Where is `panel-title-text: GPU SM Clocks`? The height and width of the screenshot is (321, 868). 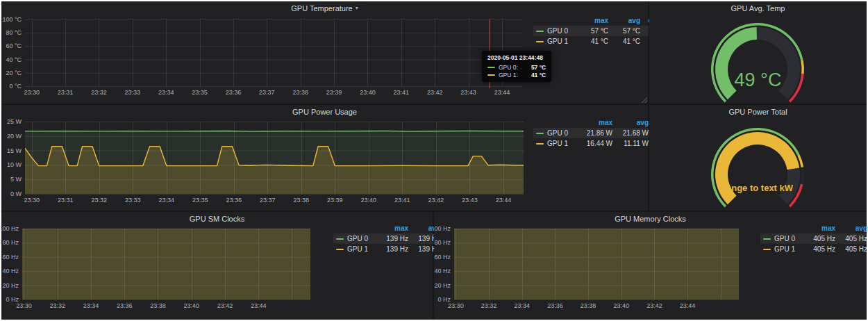 panel-title-text: GPU SM Clocks is located at coordinates (217, 219).